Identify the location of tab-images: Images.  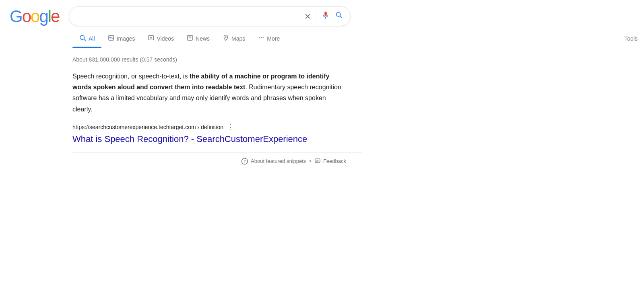
(122, 39).